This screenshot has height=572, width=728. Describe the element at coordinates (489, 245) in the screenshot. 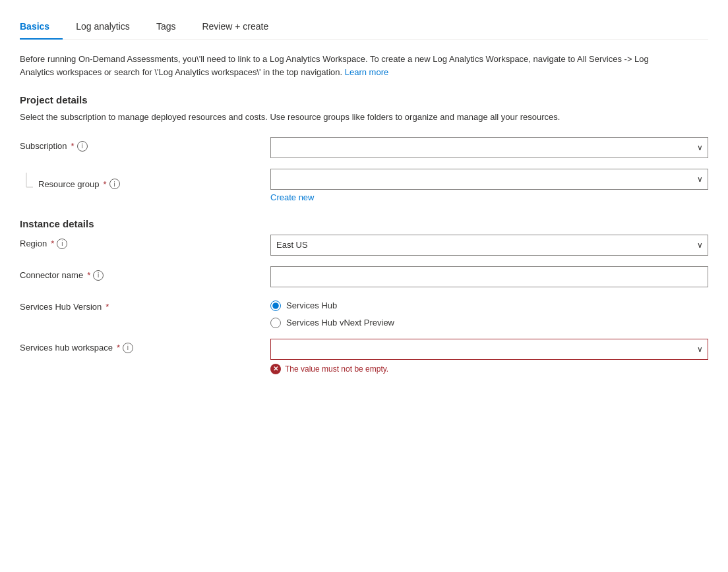

I see `region-dropdown-wrapper: East US ∨` at that location.